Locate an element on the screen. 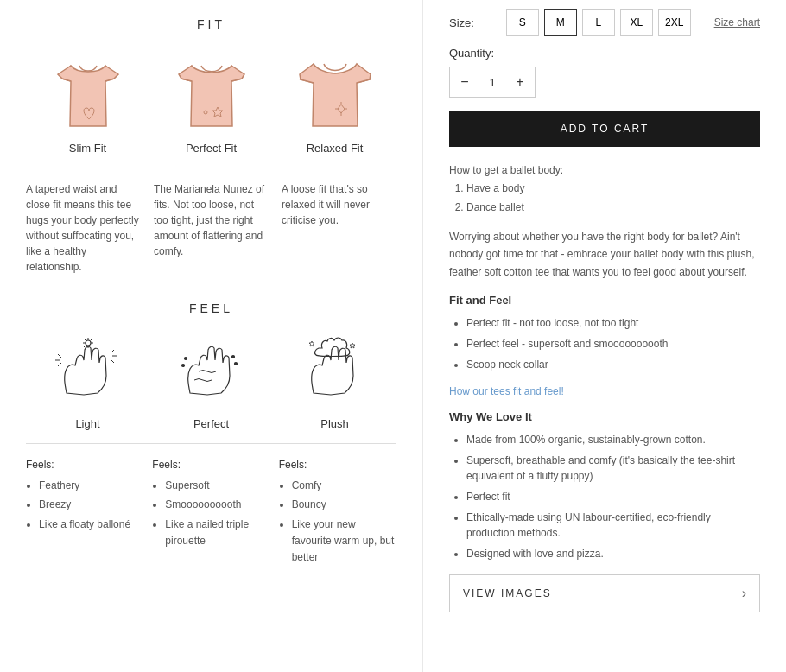 The image size is (786, 672). plush-feels-list: Comfy Bouncy Like your new favourite war… is located at coordinates (338, 522).